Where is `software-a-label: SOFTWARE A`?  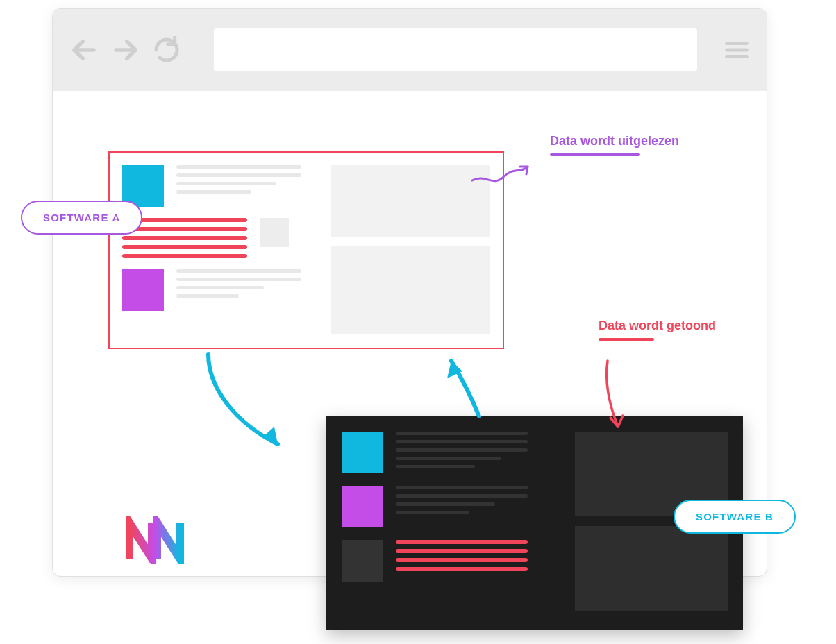 software-a-label: SOFTWARE A is located at coordinates (82, 218).